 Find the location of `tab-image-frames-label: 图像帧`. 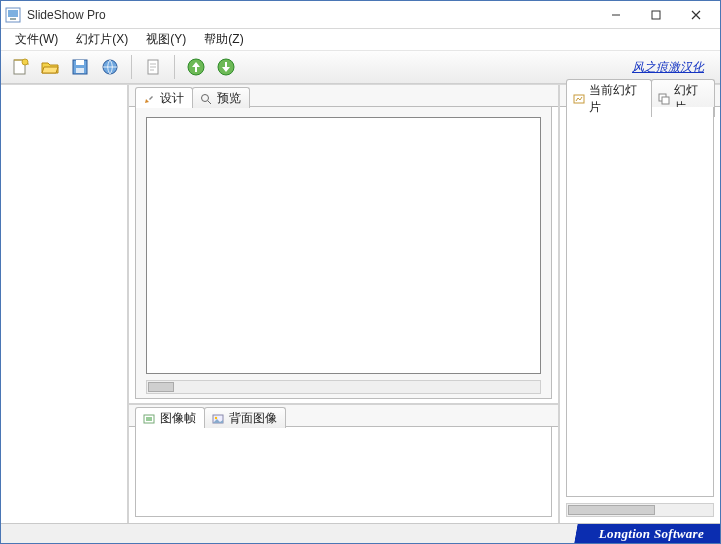

tab-image-frames-label: 图像帧 is located at coordinates (178, 418).